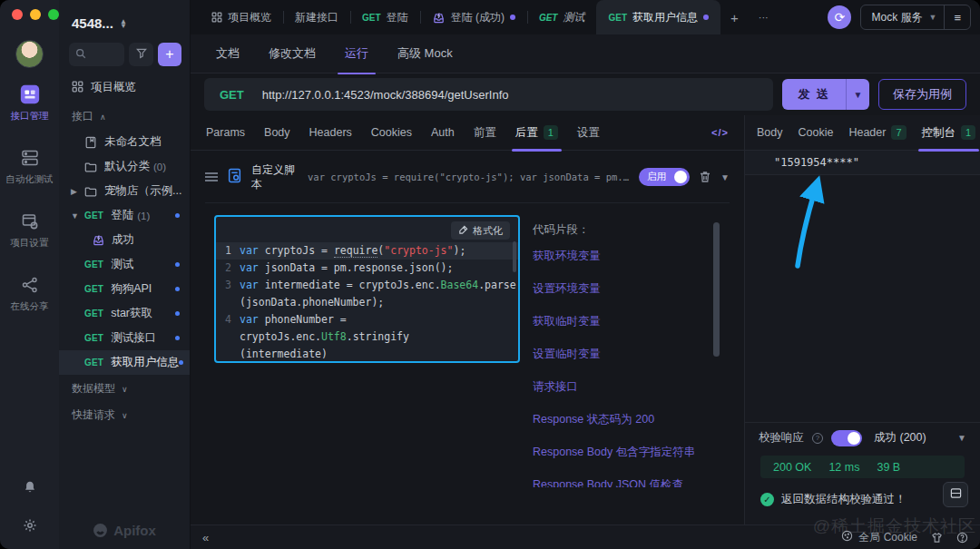 The width and height of the screenshot is (980, 549). What do you see at coordinates (35, 15) in the screenshot?
I see `minimize-window-button` at bounding box center [35, 15].